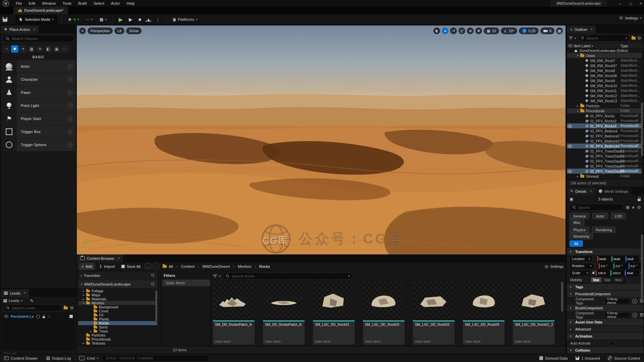 This screenshot has width=644, height=362. I want to click on grid-snap-control: ▦10, so click(491, 31).